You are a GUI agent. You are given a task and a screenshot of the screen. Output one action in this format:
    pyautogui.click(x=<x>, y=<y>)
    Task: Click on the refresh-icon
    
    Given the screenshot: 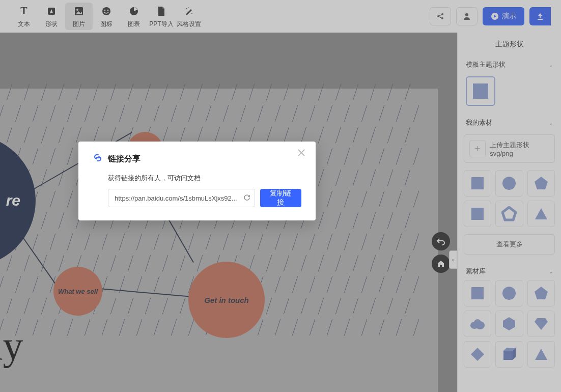 What is the action you would take?
    pyautogui.click(x=247, y=198)
    